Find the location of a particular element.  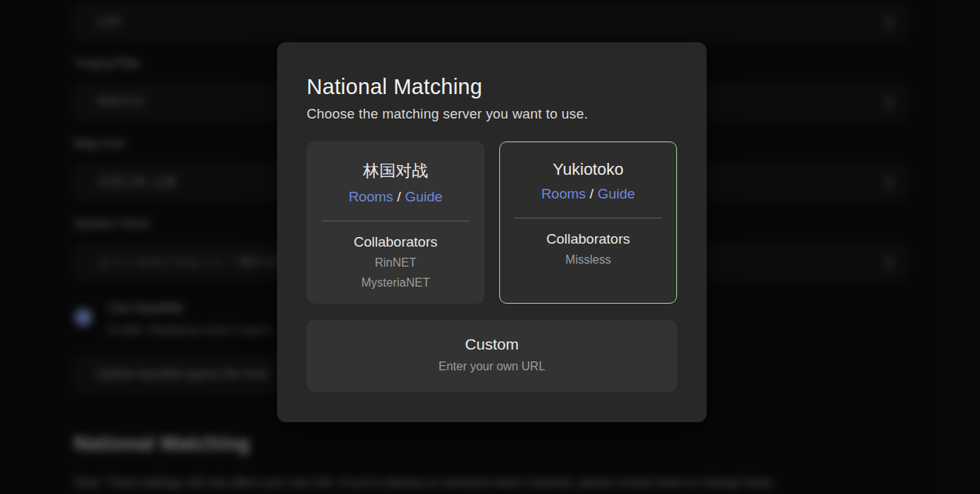

server-card-row: 林国对战 Rooms / Guide Collaborators RinNET … is located at coordinates (492, 222).